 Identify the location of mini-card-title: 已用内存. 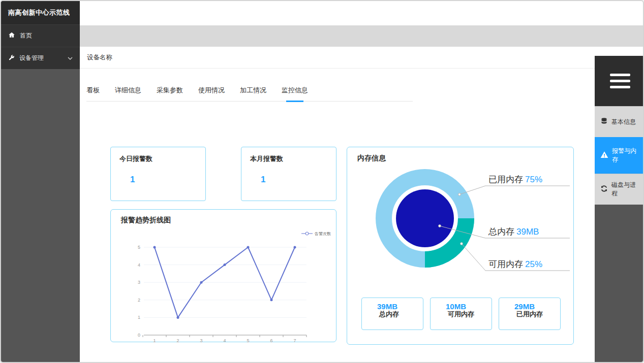
(530, 314).